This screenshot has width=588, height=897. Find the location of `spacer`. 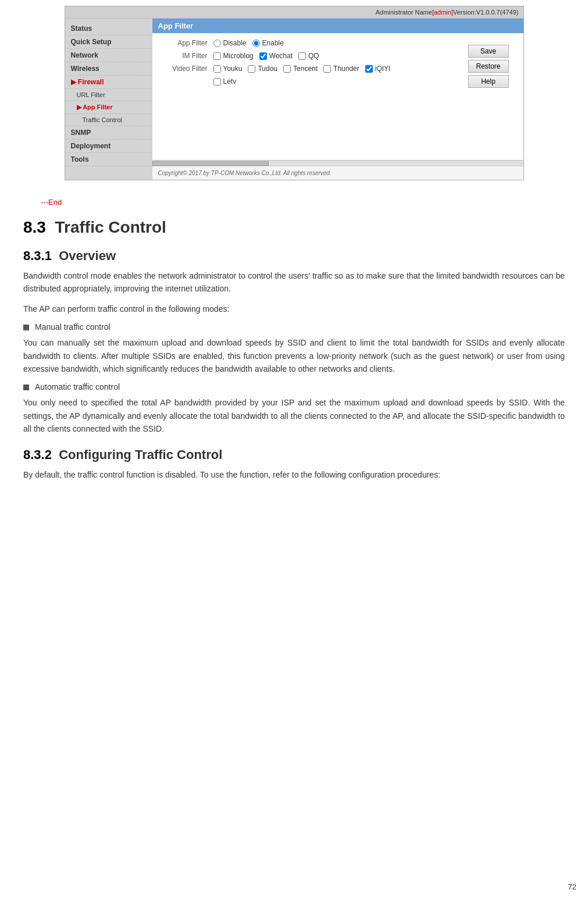

spacer is located at coordinates (338, 113).